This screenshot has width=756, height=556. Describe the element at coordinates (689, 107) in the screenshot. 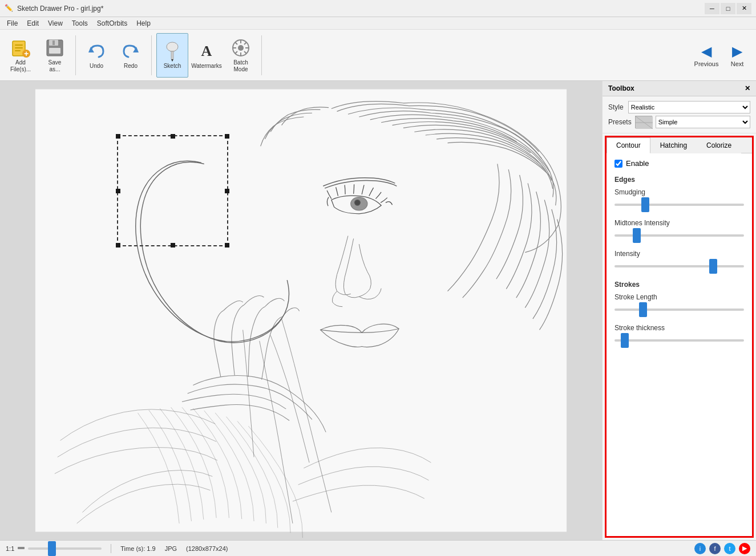

I see `style-select: Realistic Simple Detailed Artistic` at that location.